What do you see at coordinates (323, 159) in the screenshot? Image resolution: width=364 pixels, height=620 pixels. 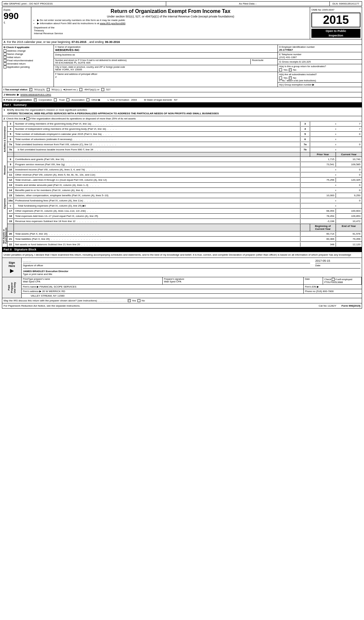 I see `line8-prior: 1,715` at bounding box center [323, 159].